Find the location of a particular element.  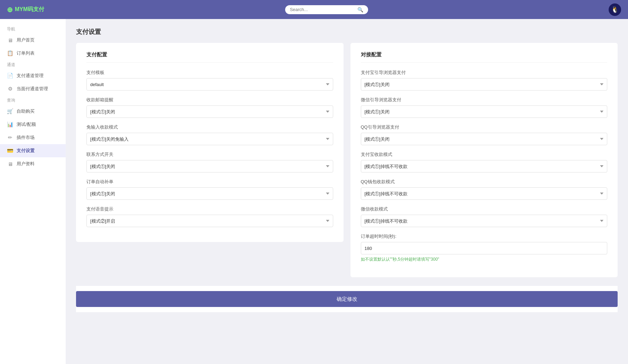

sidebar: 导航 🖥 用户首页 📋 订单列表 通道 📄 支付通道管理 ⚙ 当面付通道管理 查… is located at coordinates (33, 192).